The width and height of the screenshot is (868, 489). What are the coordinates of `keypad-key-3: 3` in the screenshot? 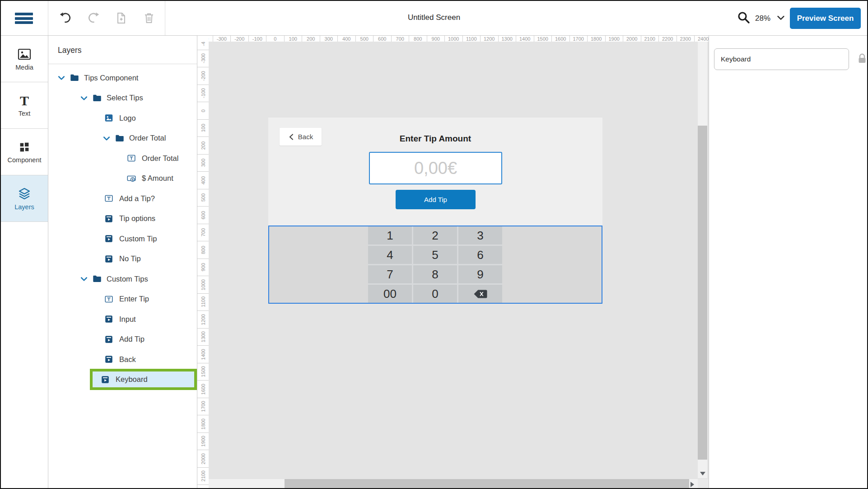 It's located at (481, 235).